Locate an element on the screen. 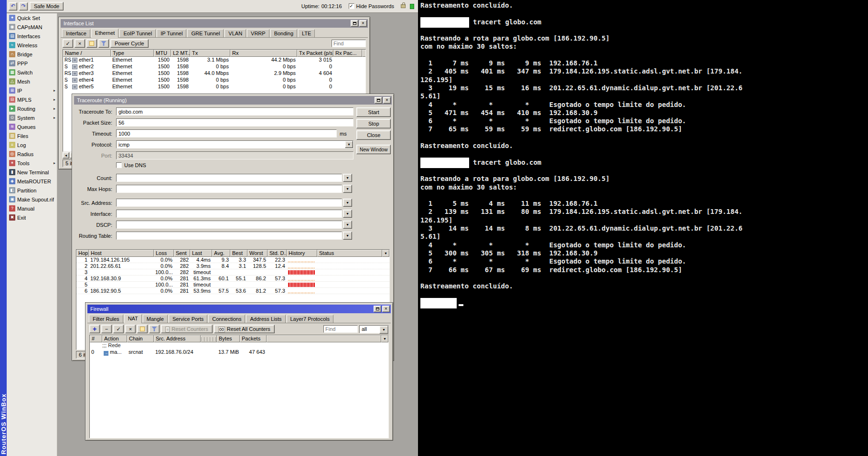 This screenshot has width=868, height=456. tab-vrrp: VRRP is located at coordinates (258, 33).